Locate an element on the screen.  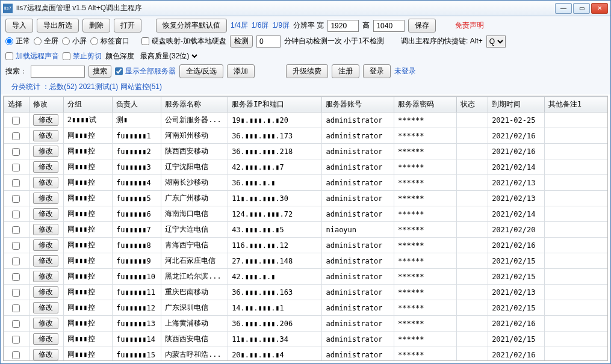
tabwin-radio: 标签窗口 is located at coordinates (110, 41).